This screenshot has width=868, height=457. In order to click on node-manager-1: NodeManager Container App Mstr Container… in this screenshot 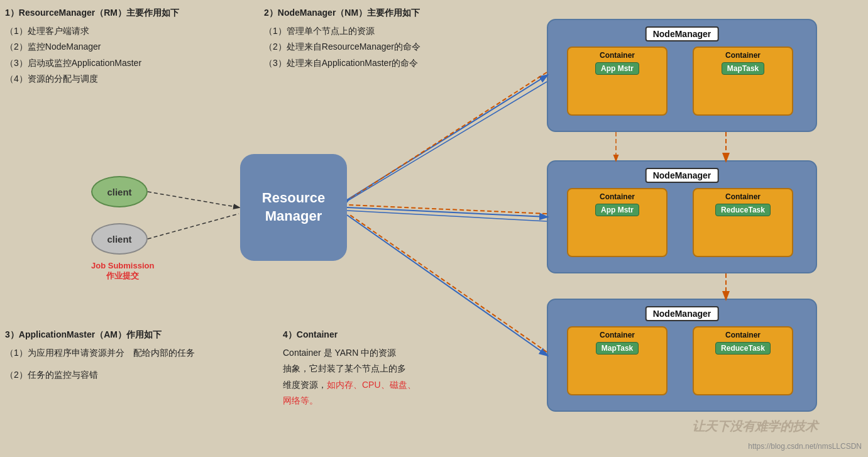, I will do `click(682, 75)`.